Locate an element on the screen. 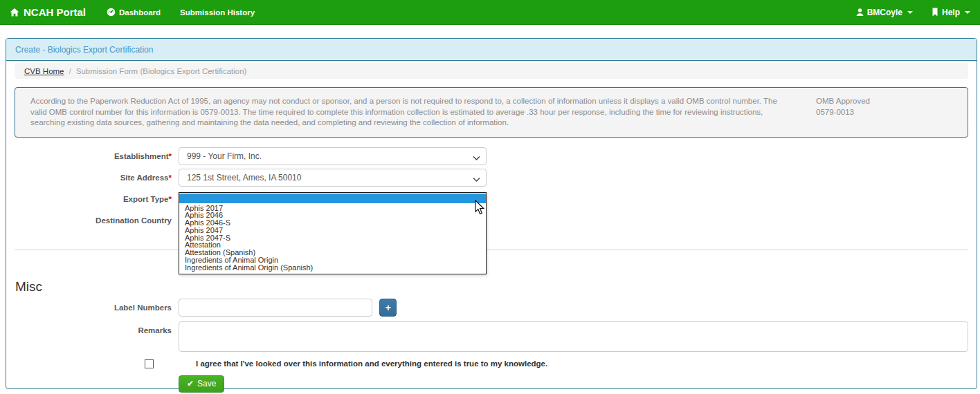 This screenshot has height=394, width=980. export-type-option: Ingredients of Animal Origin (Spanish) is located at coordinates (332, 268).